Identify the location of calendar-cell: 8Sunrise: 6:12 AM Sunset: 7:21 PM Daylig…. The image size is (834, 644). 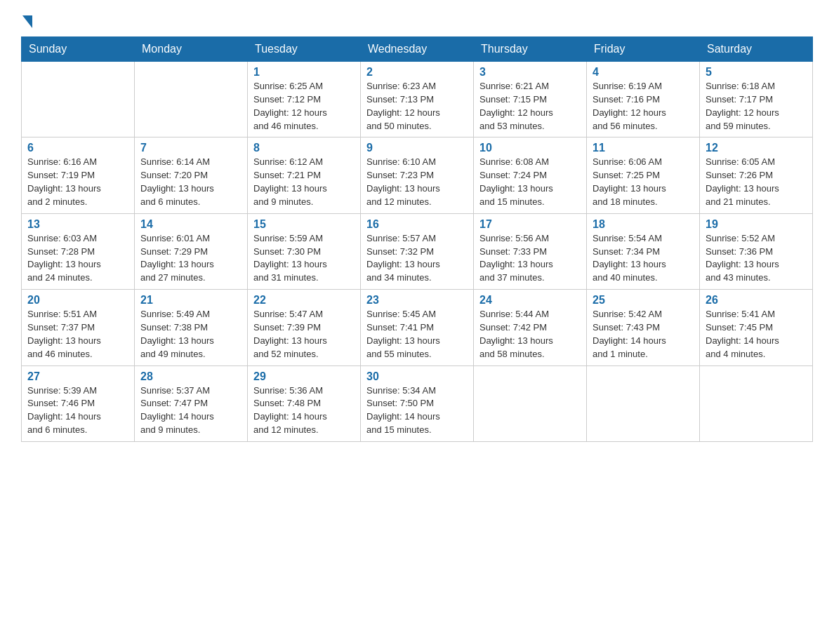
(305, 175).